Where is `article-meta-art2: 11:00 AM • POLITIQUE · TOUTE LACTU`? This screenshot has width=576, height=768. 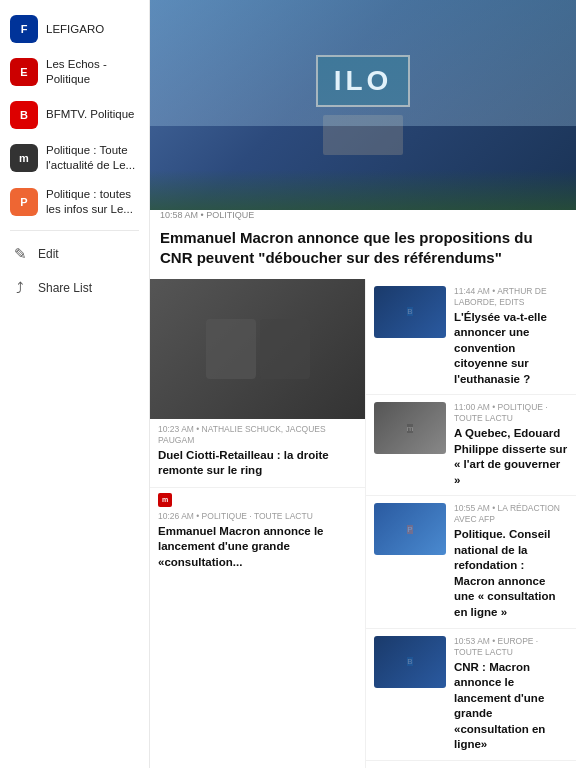
article-meta-art2: 11:00 AM • POLITIQUE · TOUTE LACTU is located at coordinates (511, 413).